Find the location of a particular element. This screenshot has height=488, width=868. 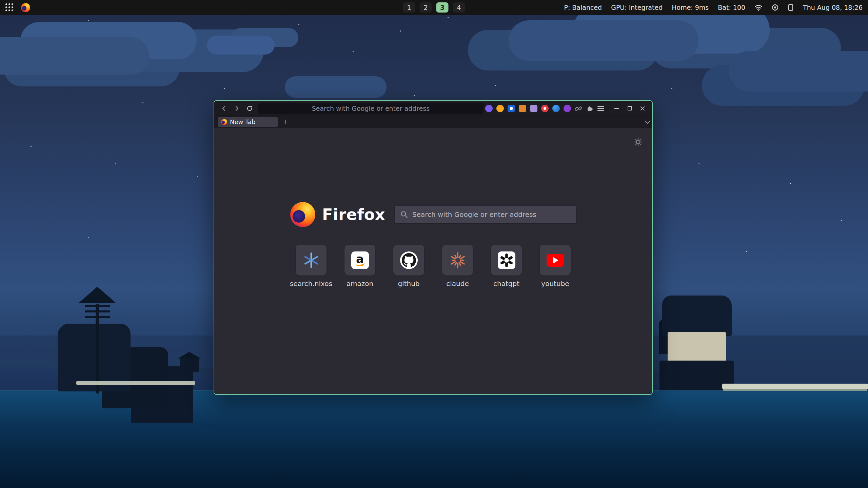

wifi-icon is located at coordinates (758, 7).